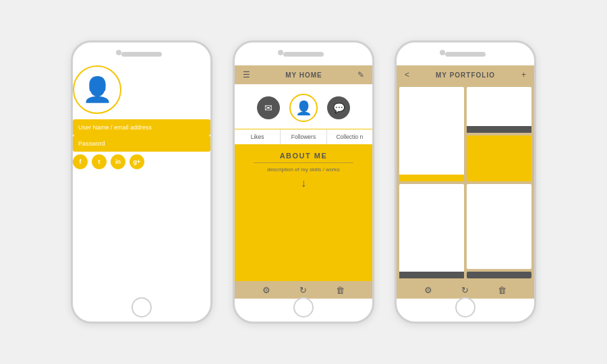 The image size is (607, 364). What do you see at coordinates (97, 90) in the screenshot?
I see `user-avatar-icon: 👤` at bounding box center [97, 90].